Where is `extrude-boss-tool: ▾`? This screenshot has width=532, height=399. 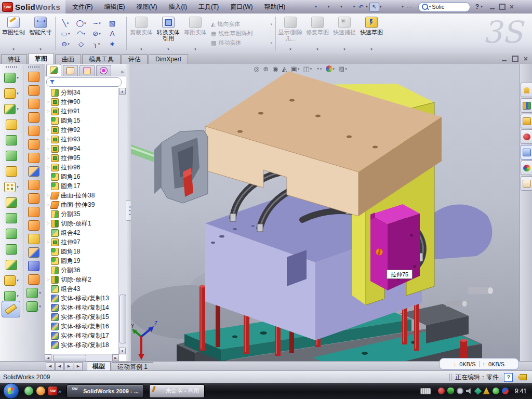
extrude-boss-tool: ▾ is located at coordinates (11, 94).